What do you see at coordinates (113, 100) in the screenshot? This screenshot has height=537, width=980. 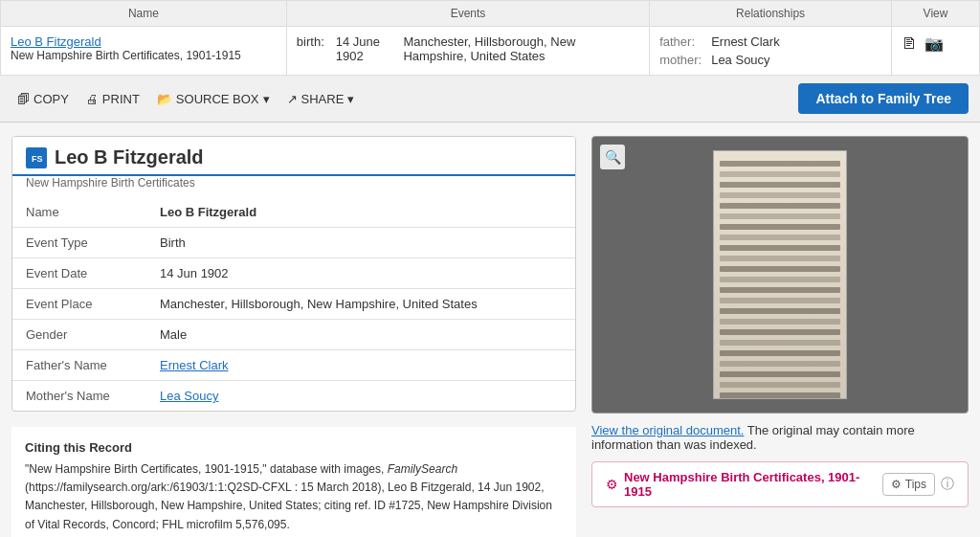 I see `print-button: 🖨 PRINT` at bounding box center [113, 100].